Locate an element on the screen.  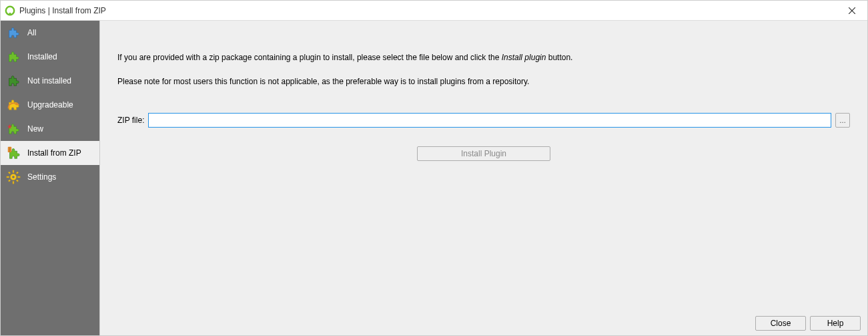
instruction-text-2: Please note for most users this function… is located at coordinates (484, 81).